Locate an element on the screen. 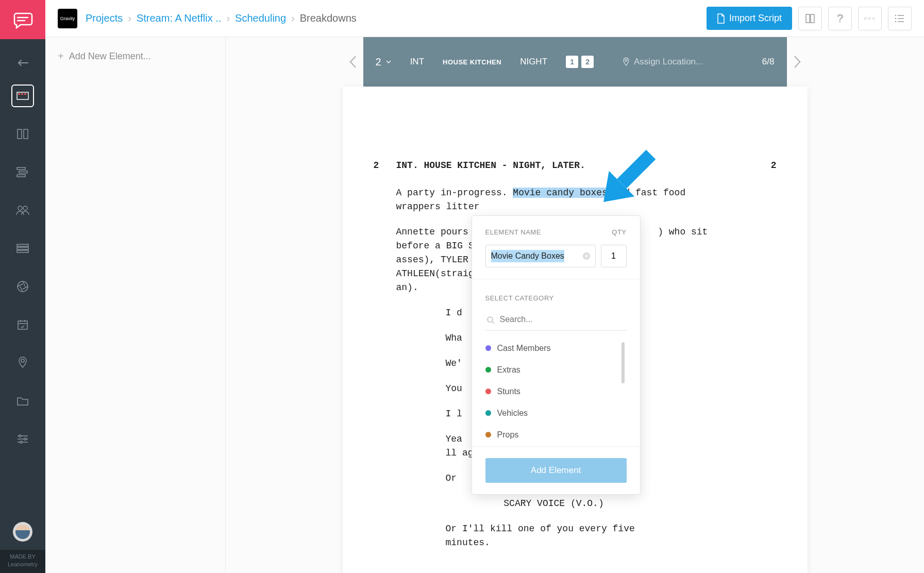  chat-logo-icon is located at coordinates (23, 20).